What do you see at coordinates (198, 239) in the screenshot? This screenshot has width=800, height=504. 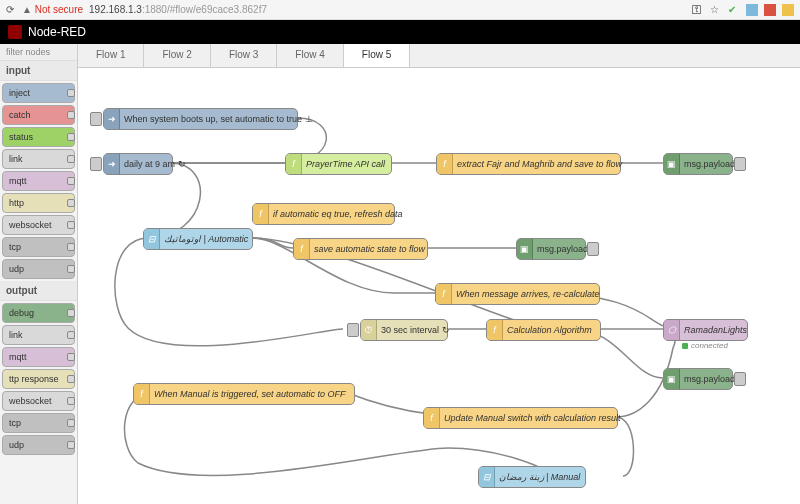 I see `node-automatic-switch: ⊟اوتوماتيك | Automatic` at bounding box center [198, 239].